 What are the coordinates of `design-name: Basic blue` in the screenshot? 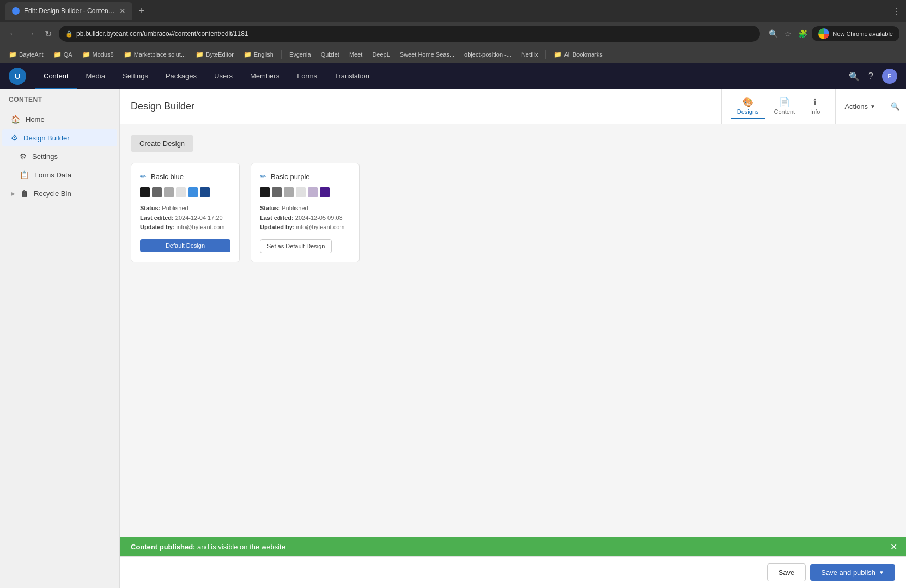 It's located at (167, 176).